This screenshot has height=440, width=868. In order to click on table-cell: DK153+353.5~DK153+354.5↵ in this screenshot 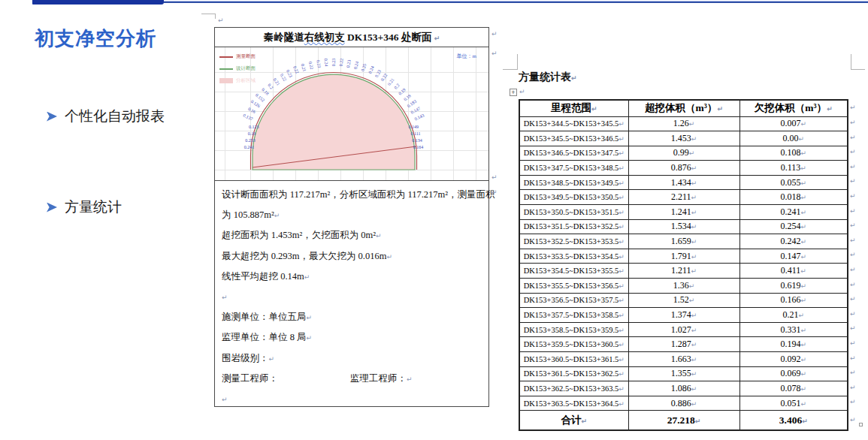, I will do `click(574, 256)`.